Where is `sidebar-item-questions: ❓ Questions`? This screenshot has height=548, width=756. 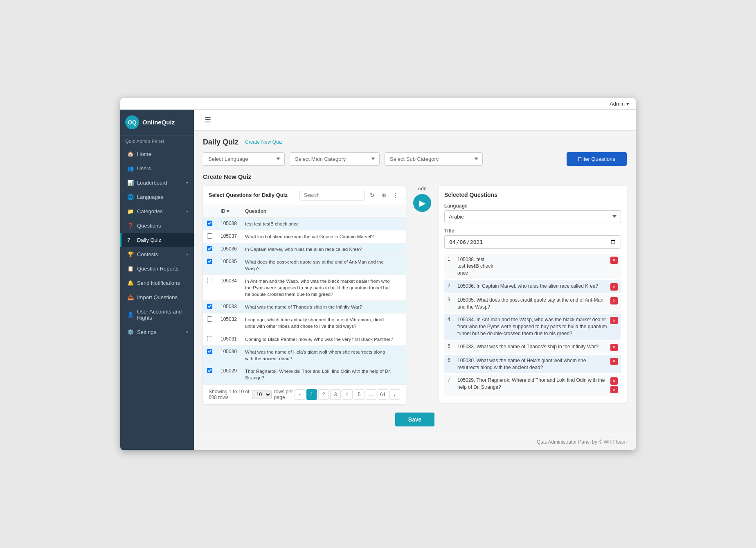
sidebar-item-questions: ❓ Questions is located at coordinates (157, 226).